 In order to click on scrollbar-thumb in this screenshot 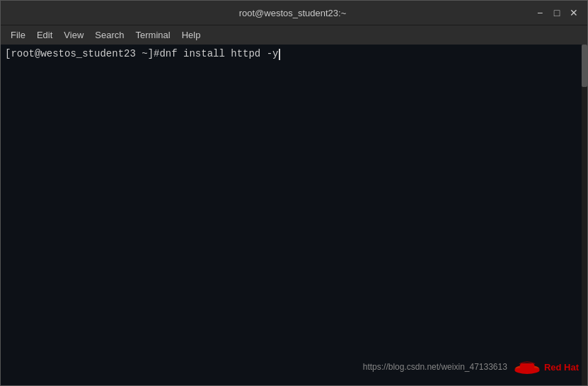, I will do `click(584, 66)`.